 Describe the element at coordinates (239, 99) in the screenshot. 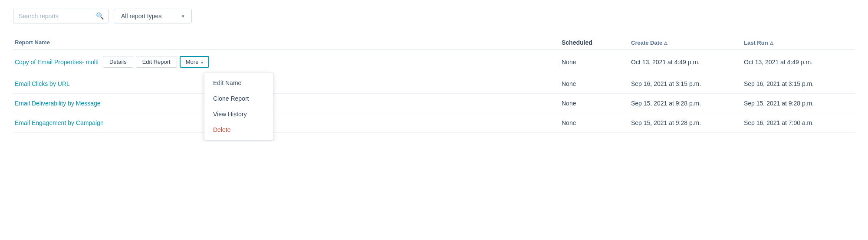

I see `clone-report-item: Clone Report` at that location.